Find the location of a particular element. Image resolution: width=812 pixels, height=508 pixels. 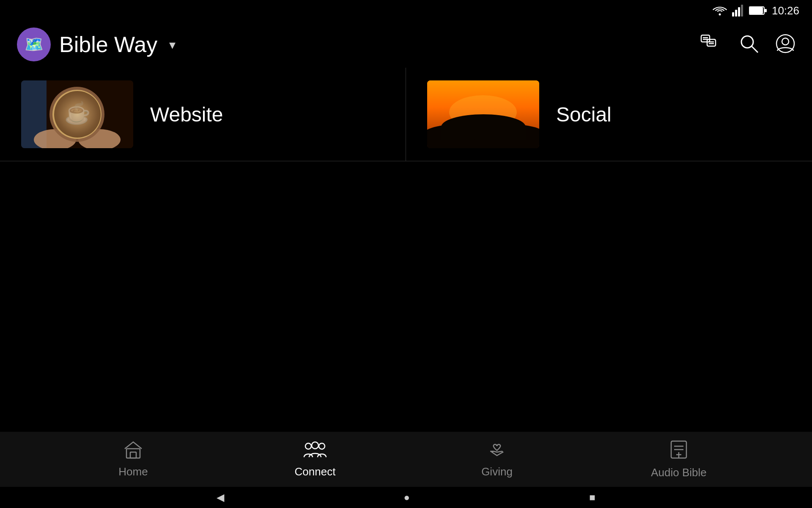

nav-label-giving: Giving is located at coordinates (497, 472).